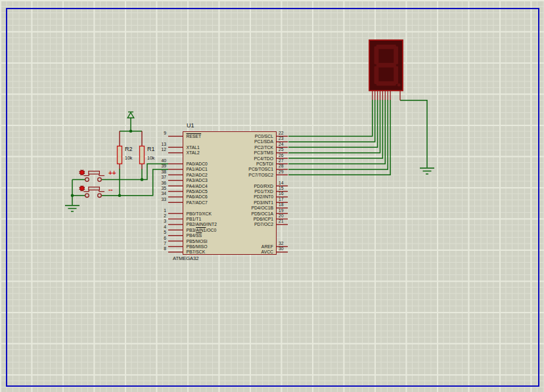 This screenshot has width=544, height=392. I want to click on button-increment-label: ++, so click(112, 173).